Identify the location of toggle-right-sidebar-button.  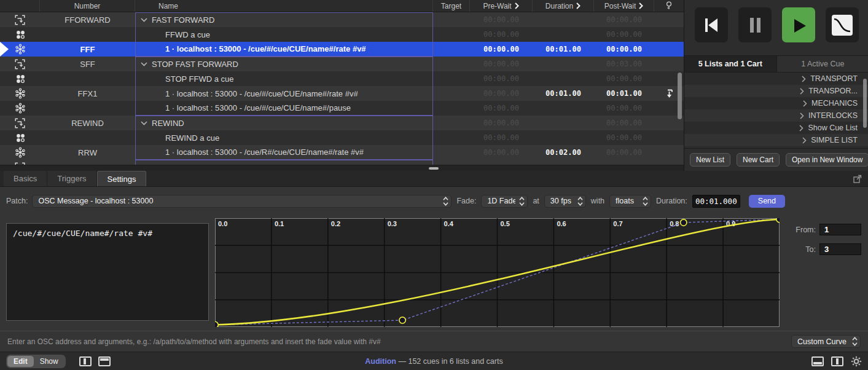
(837, 361).